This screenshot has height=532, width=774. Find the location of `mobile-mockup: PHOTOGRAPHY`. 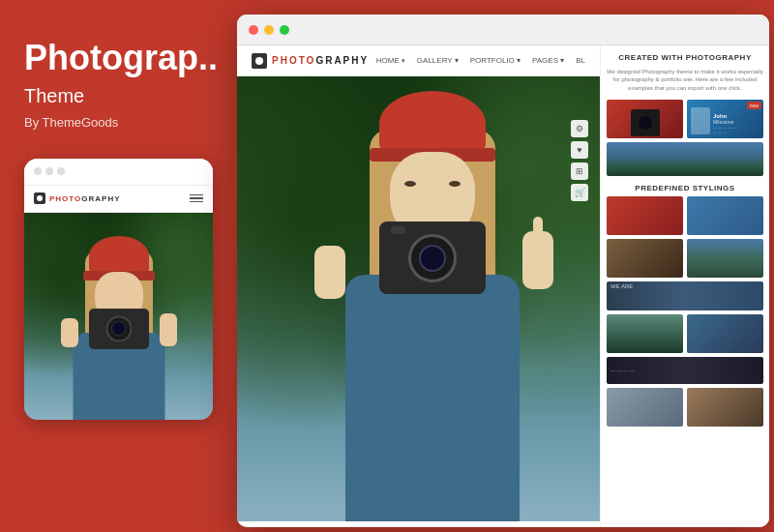

mobile-mockup: PHOTOGRAPHY is located at coordinates (118, 289).